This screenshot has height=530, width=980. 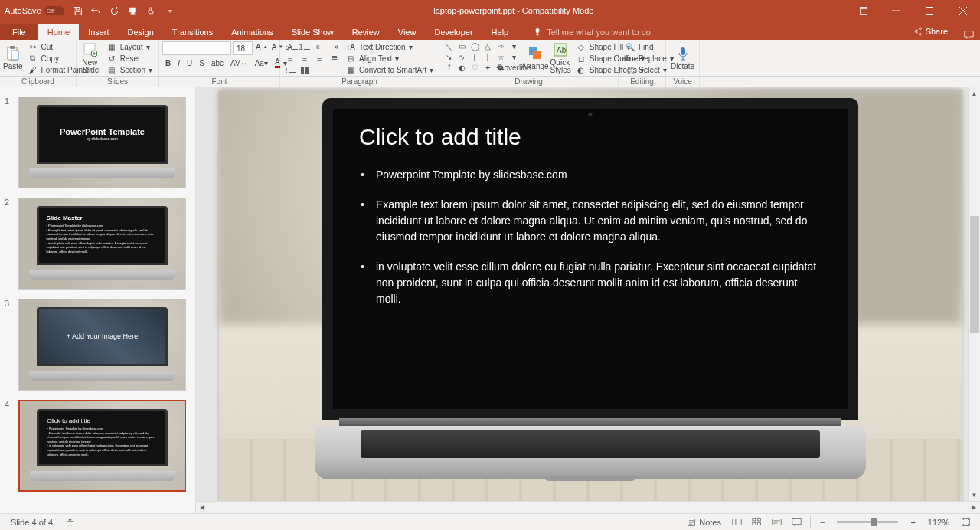 What do you see at coordinates (590, 137) in the screenshot?
I see `slide-title-placeholder: Click to add title` at bounding box center [590, 137].